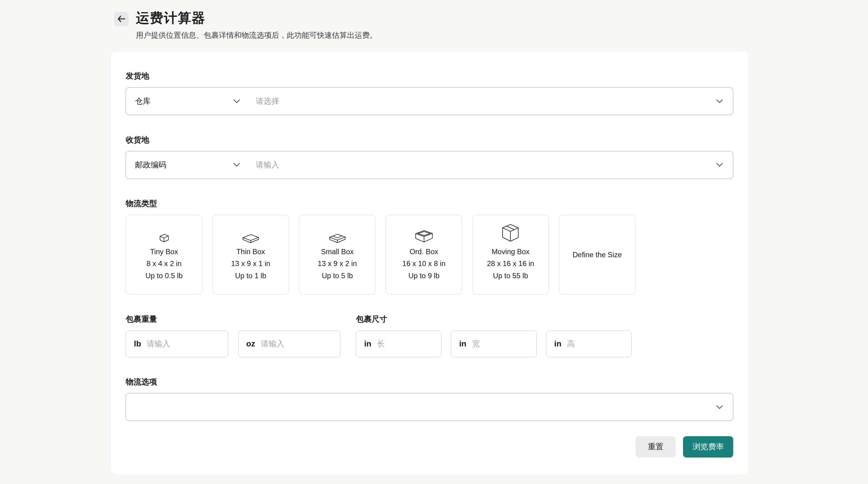 This screenshot has width=868, height=484. Describe the element at coordinates (257, 25) in the screenshot. I see `title-wrap: 运费计算器 用户提供位置信息、包裹详情和物流选项后，此功能可快速估算出运费。` at that location.